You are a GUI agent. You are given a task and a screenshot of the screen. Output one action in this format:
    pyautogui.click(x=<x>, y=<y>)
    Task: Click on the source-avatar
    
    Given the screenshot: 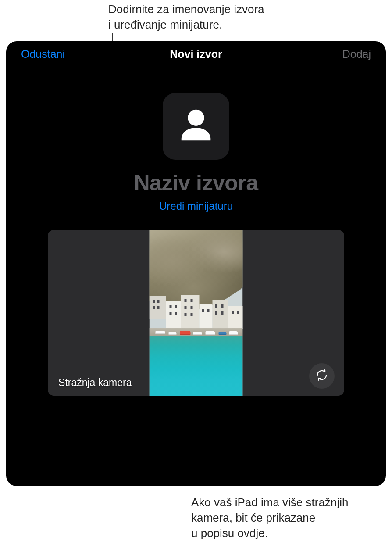 What is the action you would take?
    pyautogui.click(x=196, y=126)
    